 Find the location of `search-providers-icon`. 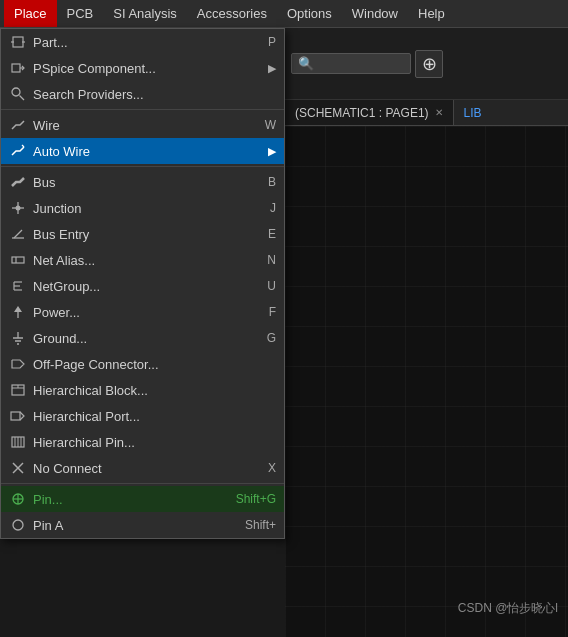

search-providers-icon is located at coordinates (18, 94).